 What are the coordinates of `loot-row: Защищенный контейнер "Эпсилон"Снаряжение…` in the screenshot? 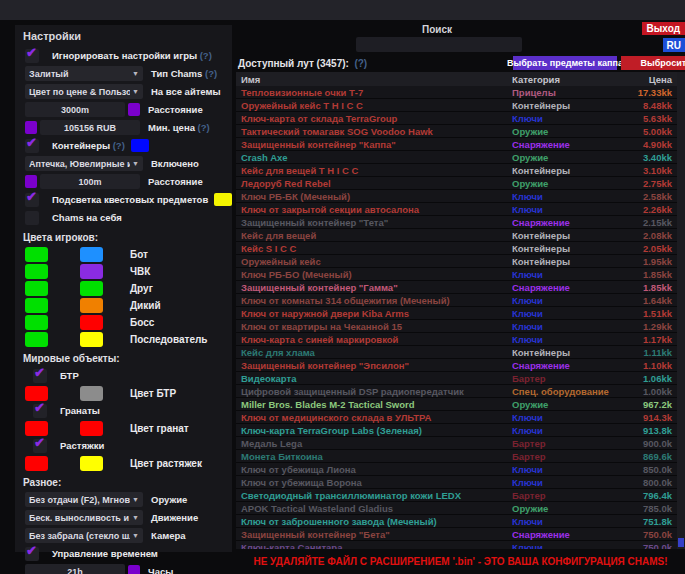 It's located at (460, 366).